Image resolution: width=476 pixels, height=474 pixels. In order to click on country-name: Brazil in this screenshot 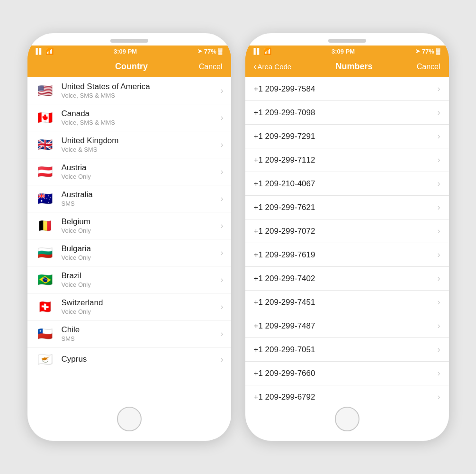, I will do `click(139, 276)`.